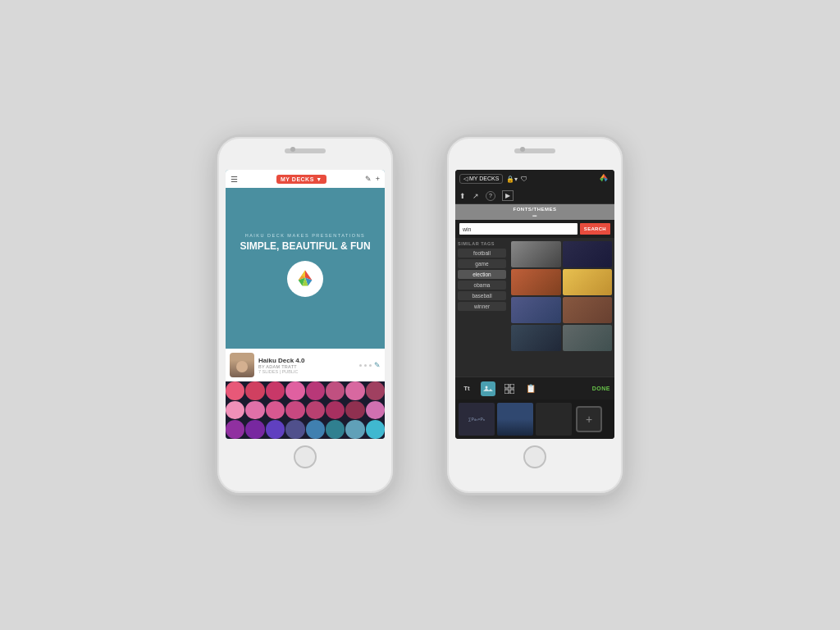 The width and height of the screenshot is (840, 630). Describe the element at coordinates (535, 315) in the screenshot. I see `right-phone: ◁ MY DECKS 🔒▾ 🛡 ⬆ ↗ ? ▶ FONTS/THEMES ▬` at that location.